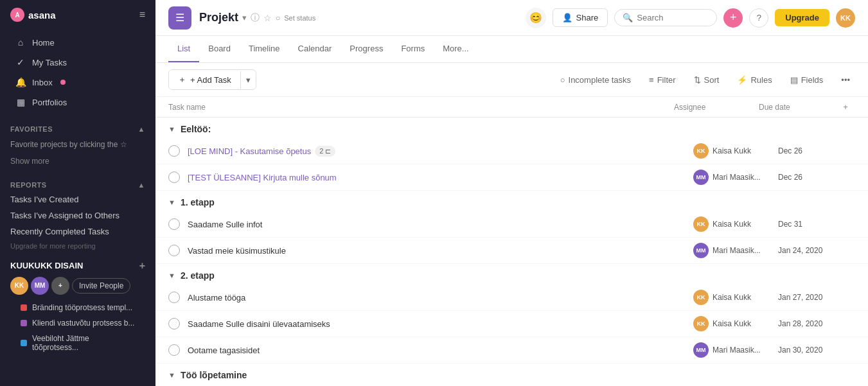 This screenshot has width=868, height=386. What do you see at coordinates (511, 128) in the screenshot?
I see `section-eeltoo: ▼ Eeltöö:` at bounding box center [511, 128].